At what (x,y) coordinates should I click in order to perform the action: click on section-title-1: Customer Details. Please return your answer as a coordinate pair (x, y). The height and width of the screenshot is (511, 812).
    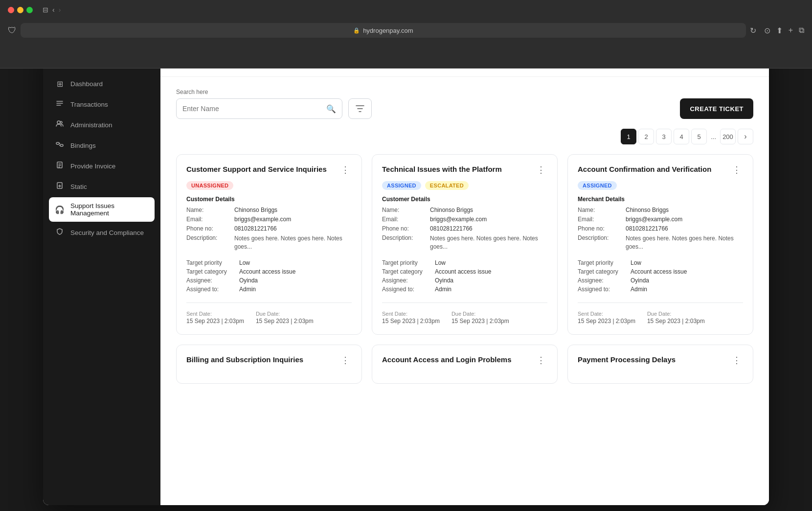
    Looking at the image, I should click on (269, 199).